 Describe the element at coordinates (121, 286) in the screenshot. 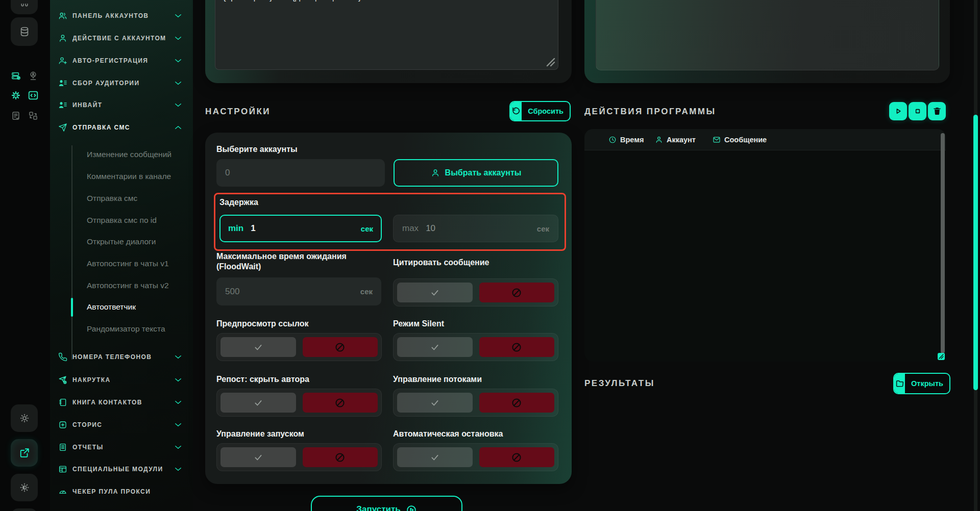

I see `submenu-item-avtoposting-v2: Автопостинг в чаты v2` at that location.